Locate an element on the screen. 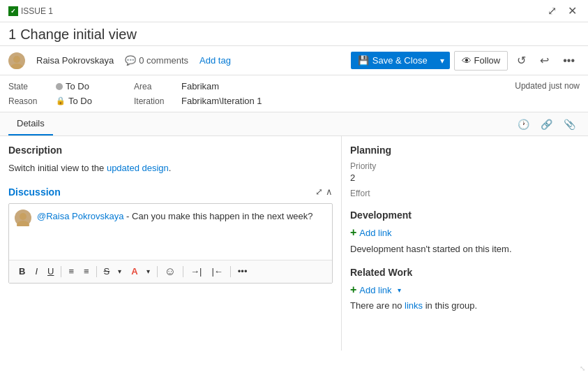 Image resolution: width=588 pixels, height=375 pixels. close-button: ✕ is located at coordinates (572, 11).